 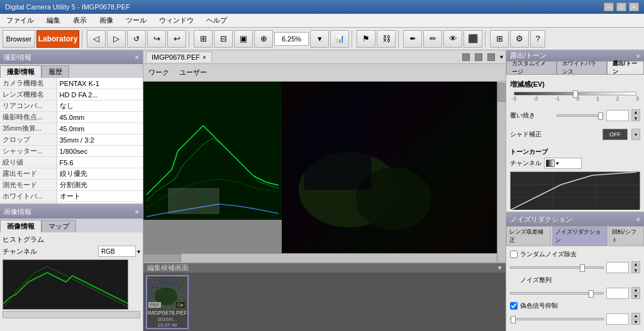 What do you see at coordinates (514, 306) in the screenshot?
I see `color-noise-checkbox` at bounding box center [514, 306].